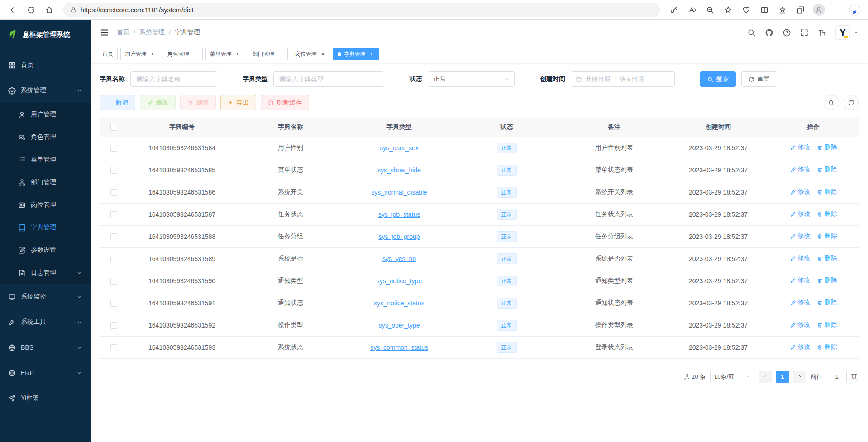 This screenshot has height=442, width=868. What do you see at coordinates (822, 33) in the screenshot?
I see `font-size-icon` at bounding box center [822, 33].